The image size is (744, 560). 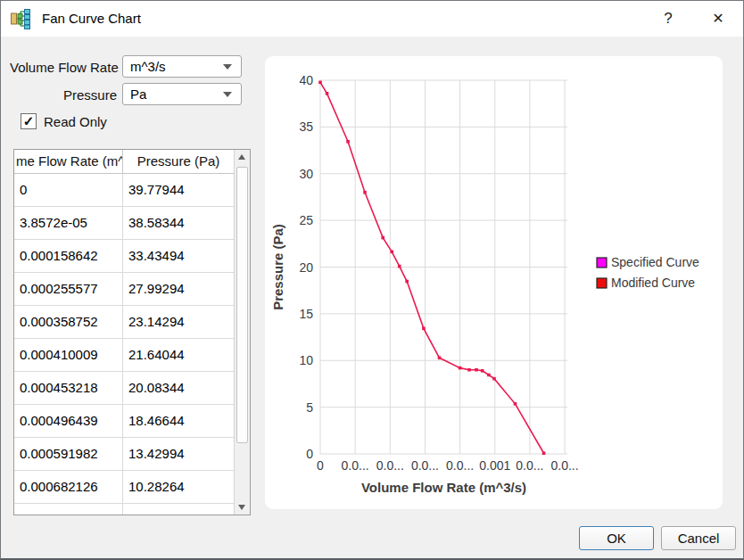 What do you see at coordinates (306, 220) in the screenshot?
I see `y-tick-label: 25` at bounding box center [306, 220].